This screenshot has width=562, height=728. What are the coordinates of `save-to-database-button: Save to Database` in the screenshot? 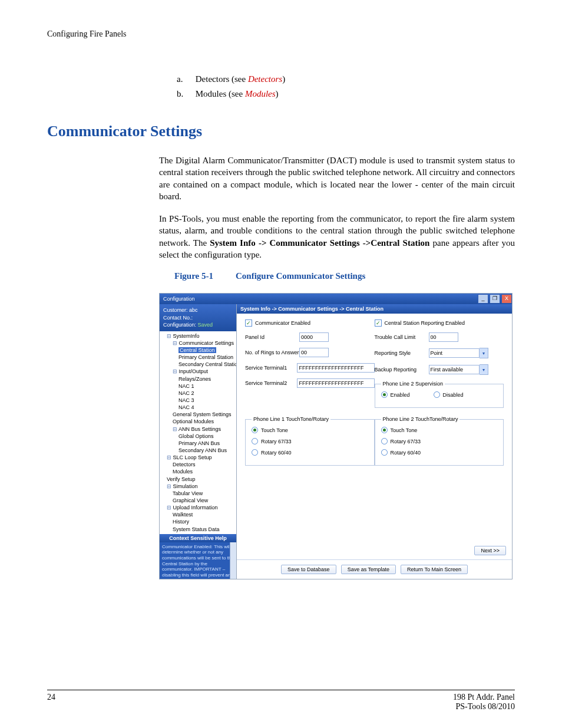 It's located at (309, 569).